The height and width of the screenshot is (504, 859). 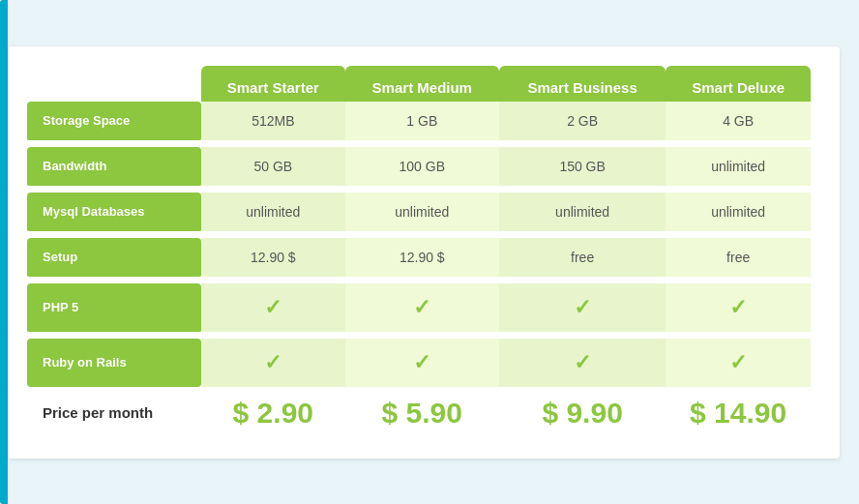 I want to click on data-cell: 150 GB, so click(x=582, y=168).